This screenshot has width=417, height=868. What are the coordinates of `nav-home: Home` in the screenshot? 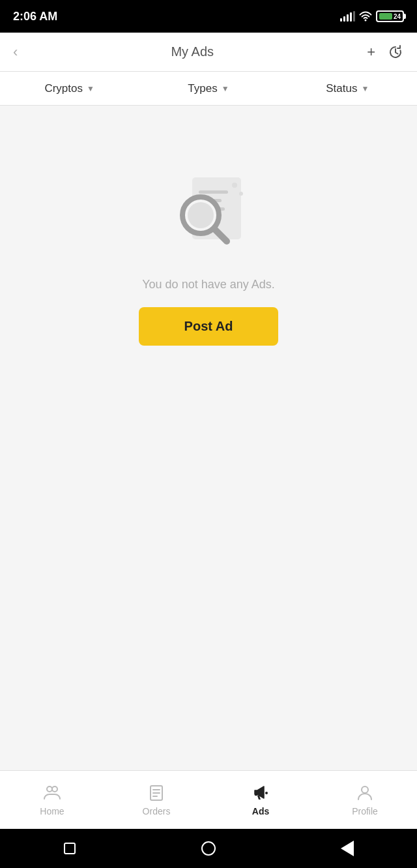 It's located at (52, 800).